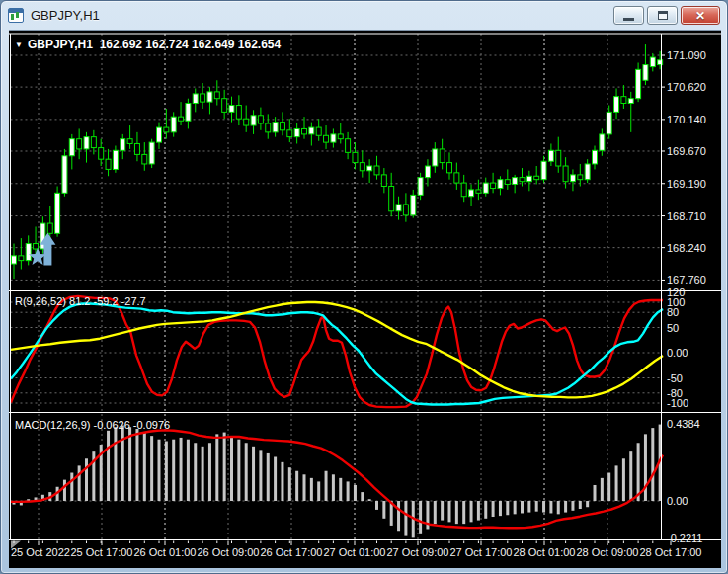 The height and width of the screenshot is (574, 728). Describe the element at coordinates (687, 280) in the screenshot. I see `price-axis-label: 167.760` at that location.